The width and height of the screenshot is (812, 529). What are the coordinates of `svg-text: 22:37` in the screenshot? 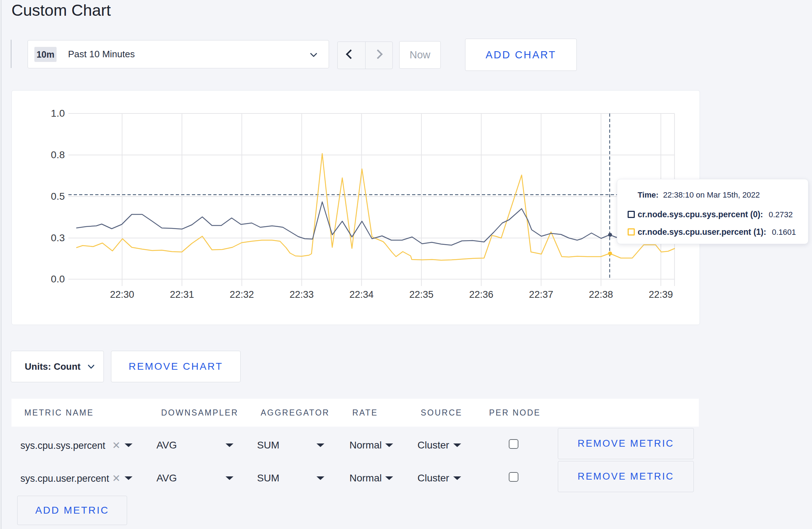 It's located at (541, 295).